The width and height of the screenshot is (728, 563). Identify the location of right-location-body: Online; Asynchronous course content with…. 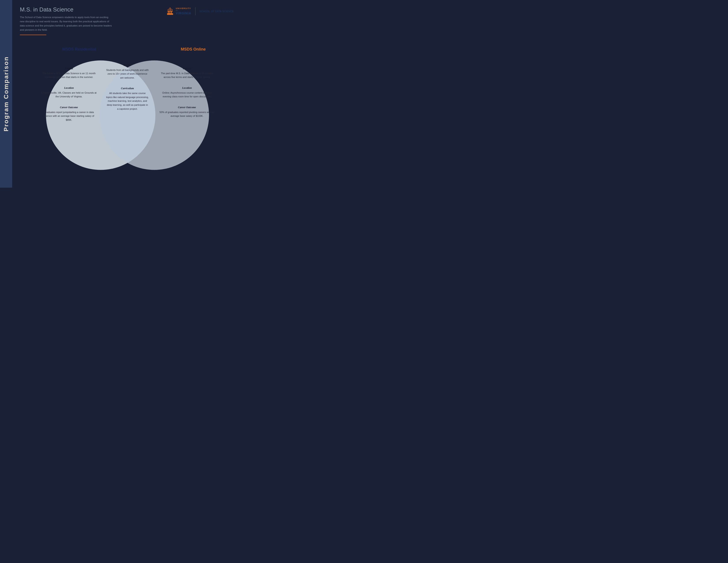
(187, 95).